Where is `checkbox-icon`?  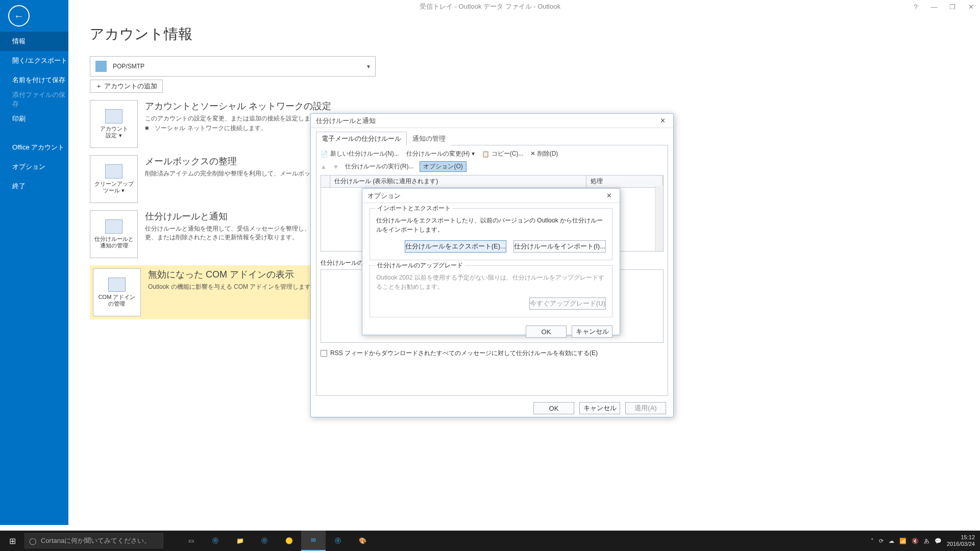 checkbox-icon is located at coordinates (324, 353).